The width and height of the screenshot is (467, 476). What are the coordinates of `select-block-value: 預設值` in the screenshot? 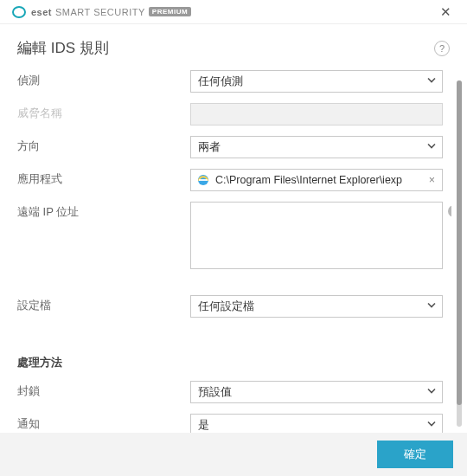 It's located at (214, 392).